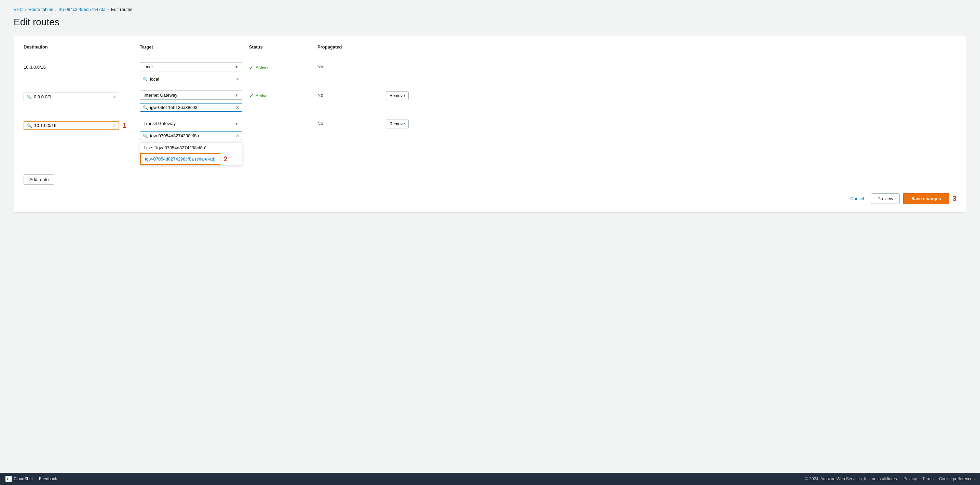 Image resolution: width=980 pixels, height=485 pixels. I want to click on suggestion-selected: tgw-07054d8274298cf8a (share-att), so click(180, 159).